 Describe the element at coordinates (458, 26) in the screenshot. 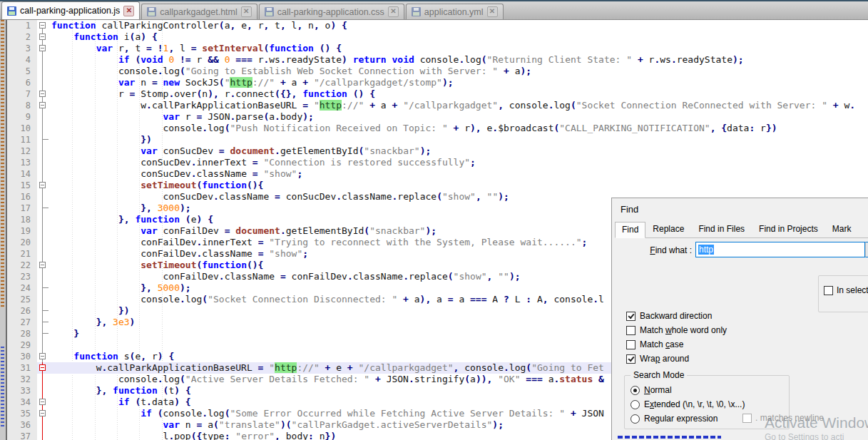

I see `code-text: function callParkingController(a, e, r, …` at that location.